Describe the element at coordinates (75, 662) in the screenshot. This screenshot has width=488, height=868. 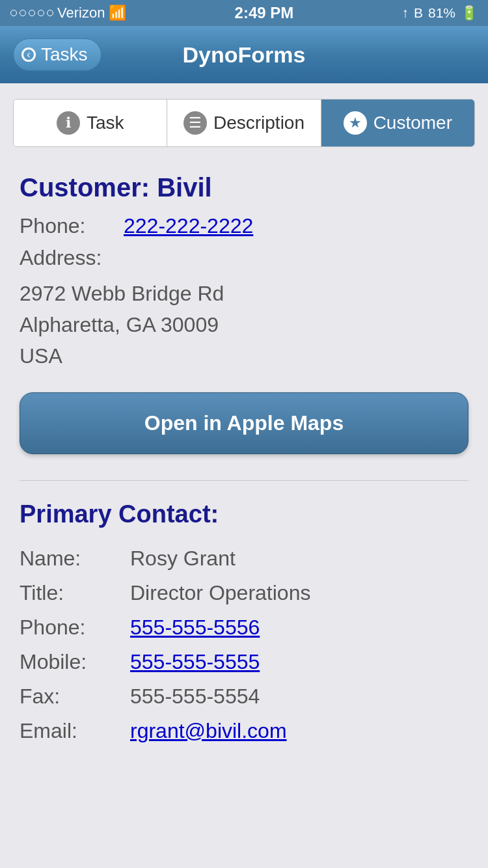
I see `contact-mobile-label: Mobile:` at that location.